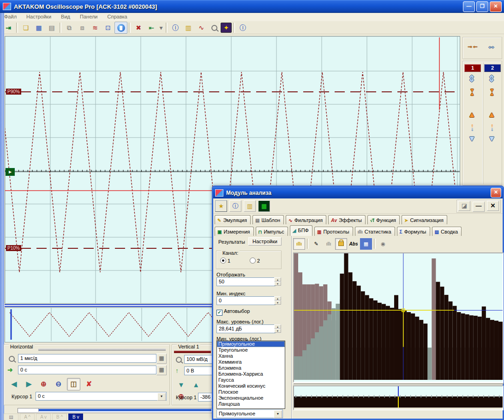  Describe the element at coordinates (383, 244) in the screenshot. I see `fft-camera-button: ◉` at that location.